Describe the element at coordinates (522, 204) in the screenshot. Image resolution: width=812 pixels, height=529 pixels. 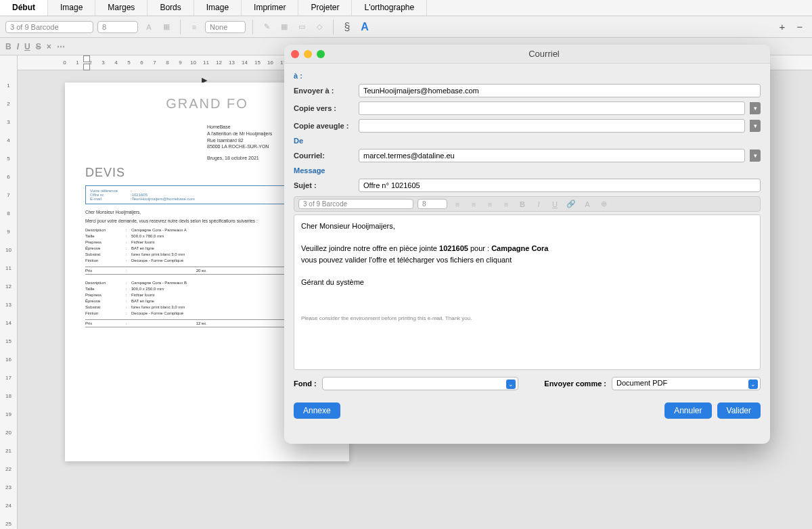
I see `msg-bold-icon: B` at that location.